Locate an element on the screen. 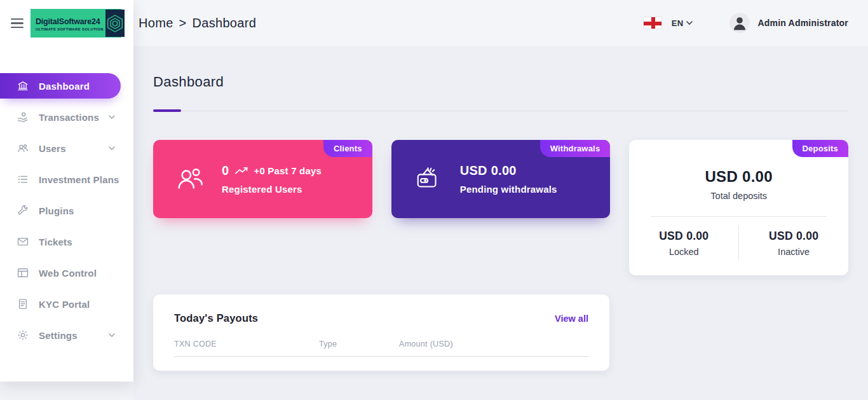  wrench-icon is located at coordinates (23, 210).